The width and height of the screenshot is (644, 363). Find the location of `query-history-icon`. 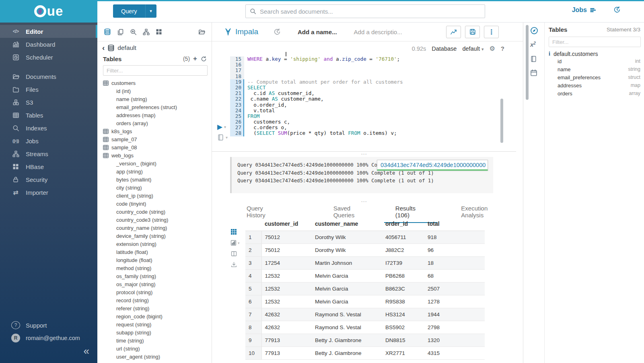

query-history-icon is located at coordinates (277, 32).